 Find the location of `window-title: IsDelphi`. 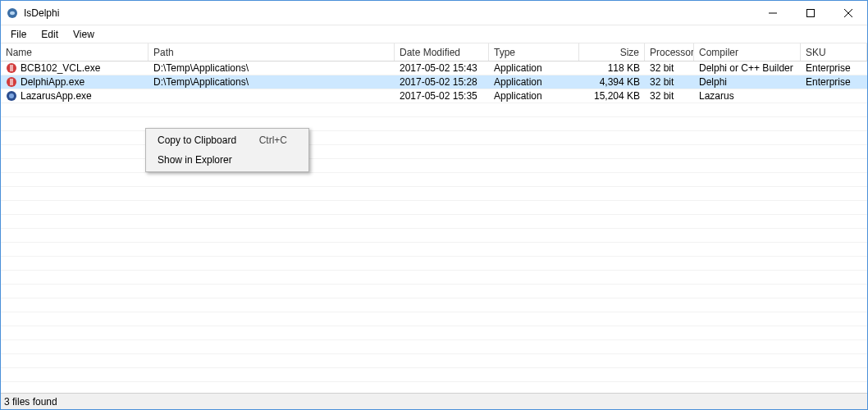

window-title: IsDelphi is located at coordinates (389, 13).